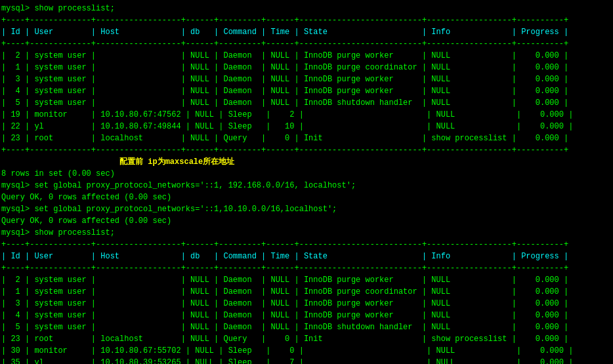 The image size is (613, 364). What do you see at coordinates (306, 361) in the screenshot?
I see `terminal-line: | 35 | yl | 10.10.80.39:53265 | NULL | S…` at bounding box center [306, 361].